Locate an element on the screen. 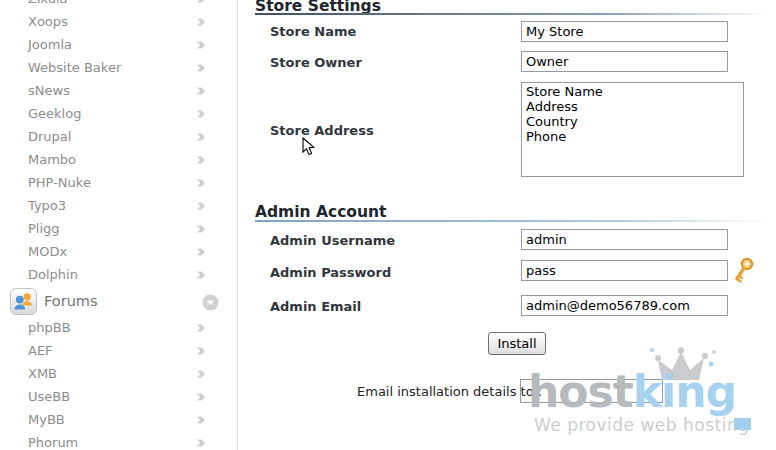 This screenshot has width=776, height=450. brand-tagline: We provide web hosting is located at coordinates (642, 425).